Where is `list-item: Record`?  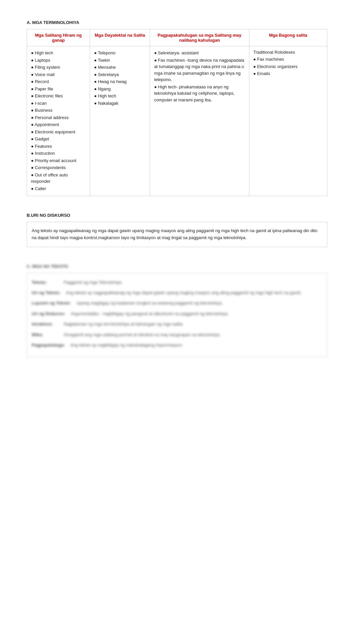
list-item: Record is located at coordinates (58, 82).